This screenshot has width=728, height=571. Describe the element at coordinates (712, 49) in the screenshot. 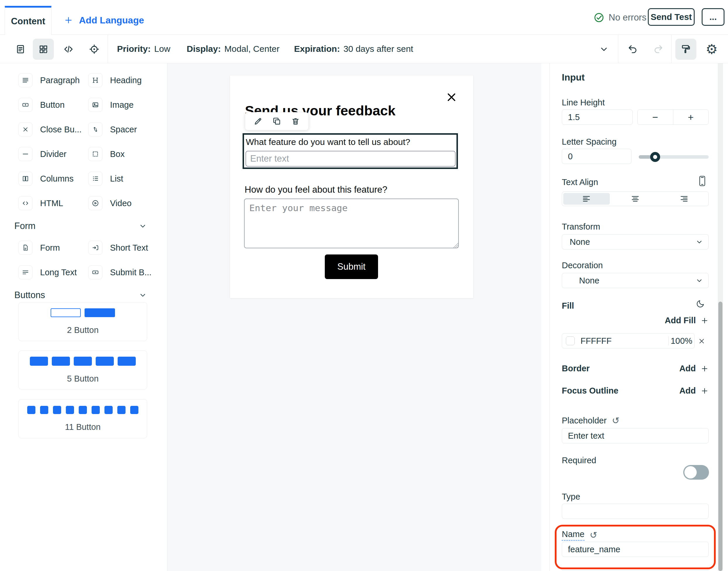

I see `settings-button: ⚙` at that location.